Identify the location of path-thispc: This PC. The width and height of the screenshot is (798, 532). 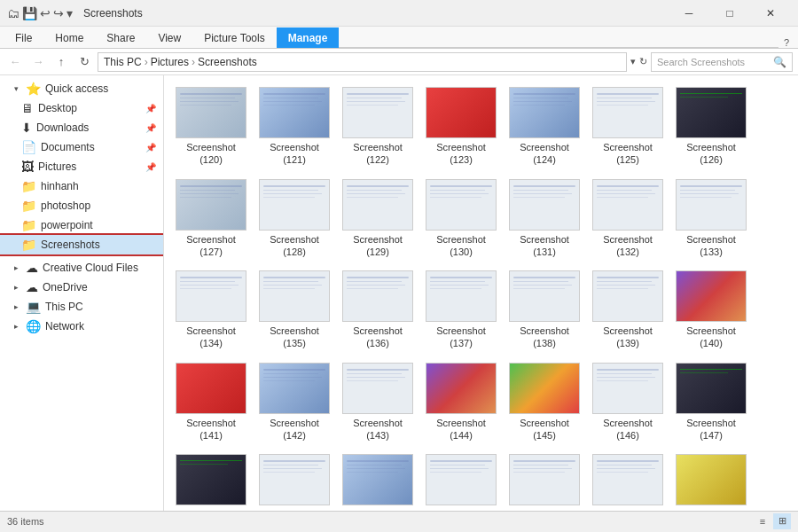
(122, 62).